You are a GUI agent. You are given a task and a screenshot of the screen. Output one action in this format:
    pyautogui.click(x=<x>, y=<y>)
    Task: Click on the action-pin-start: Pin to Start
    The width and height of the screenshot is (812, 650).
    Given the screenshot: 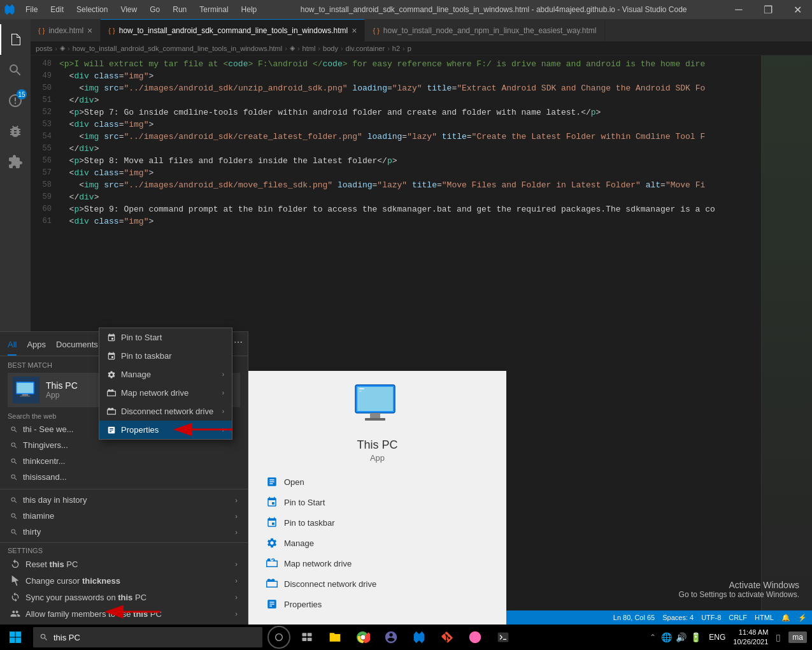 What is the action you would take?
    pyautogui.click(x=377, y=502)
    